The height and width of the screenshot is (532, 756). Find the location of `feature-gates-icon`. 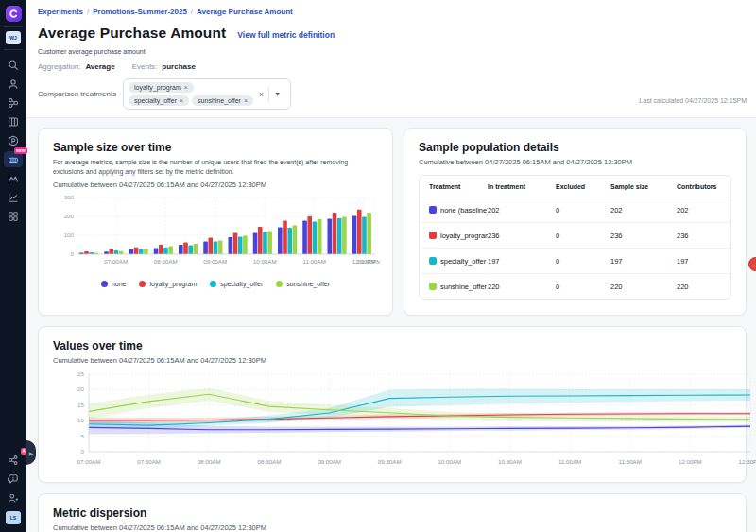

feature-gates-icon is located at coordinates (13, 102).